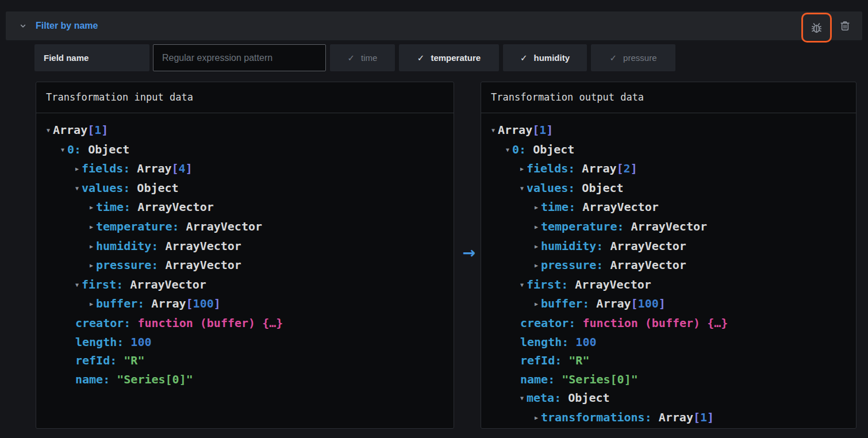  What do you see at coordinates (544, 323) in the screenshot?
I see `json-token-key: creator` at bounding box center [544, 323].